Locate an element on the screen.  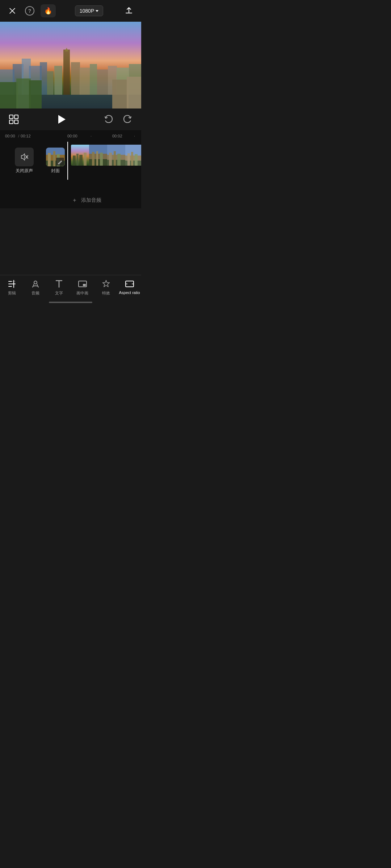
add-audio-icon: + is located at coordinates (75, 200).